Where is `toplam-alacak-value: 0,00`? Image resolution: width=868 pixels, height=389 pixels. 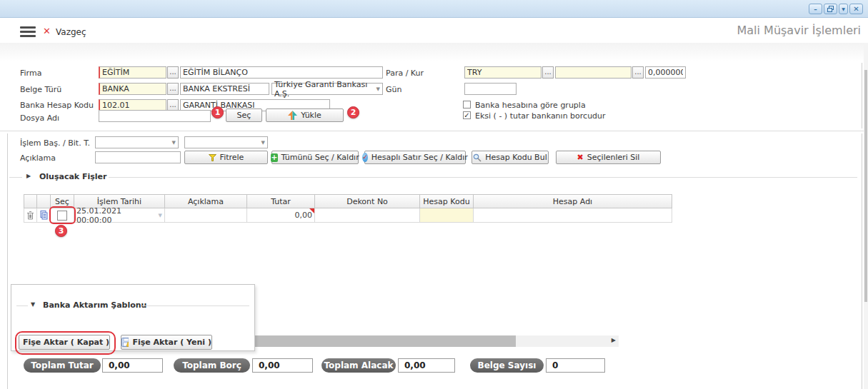 toplam-alacak-value: 0,00 is located at coordinates (426, 365).